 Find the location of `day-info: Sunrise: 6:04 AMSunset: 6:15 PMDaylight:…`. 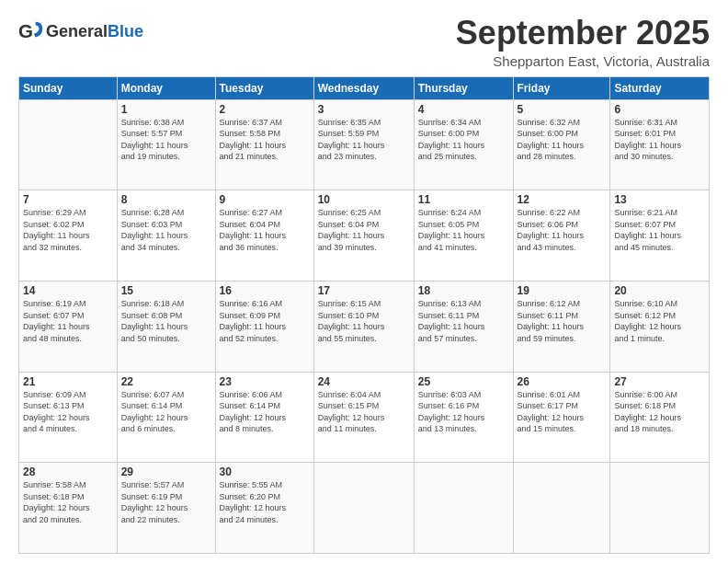

day-info: Sunrise: 6:04 AMSunset: 6:15 PMDaylight:… is located at coordinates (364, 412).